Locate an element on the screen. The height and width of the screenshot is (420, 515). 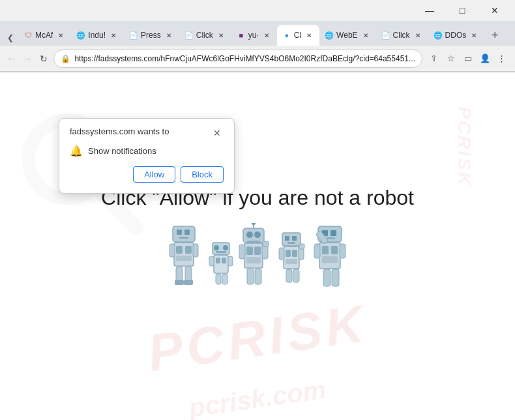
new-tab-button: + is located at coordinates (495, 35).